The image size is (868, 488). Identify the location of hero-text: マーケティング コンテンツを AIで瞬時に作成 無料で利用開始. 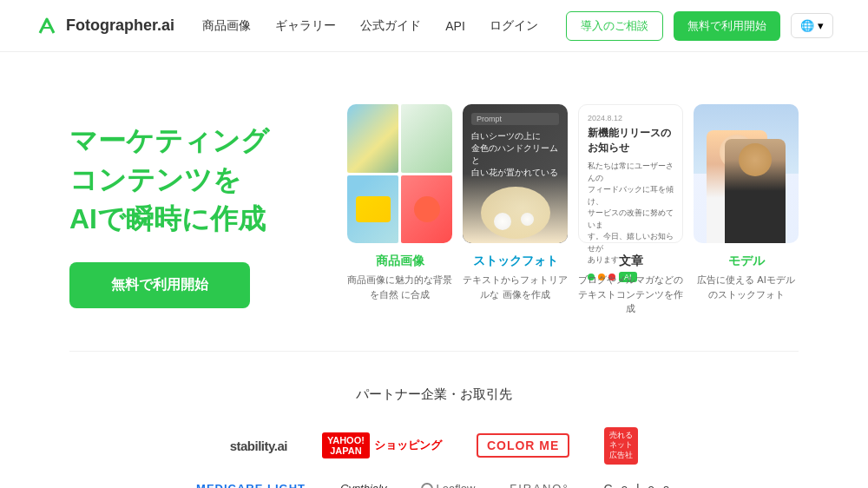
(191, 207).